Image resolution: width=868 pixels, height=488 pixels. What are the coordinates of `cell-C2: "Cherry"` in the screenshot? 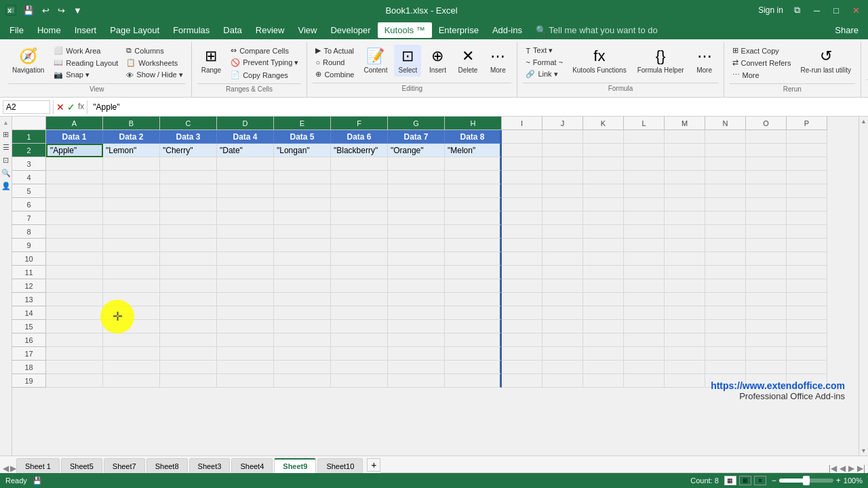 It's located at (189, 150).